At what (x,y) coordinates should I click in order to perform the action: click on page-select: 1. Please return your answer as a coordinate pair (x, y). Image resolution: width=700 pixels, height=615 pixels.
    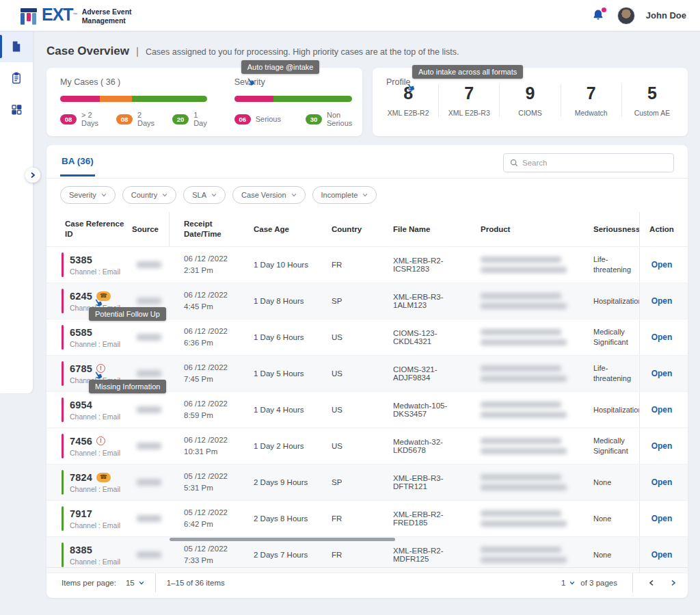
    Looking at the image, I should click on (568, 583).